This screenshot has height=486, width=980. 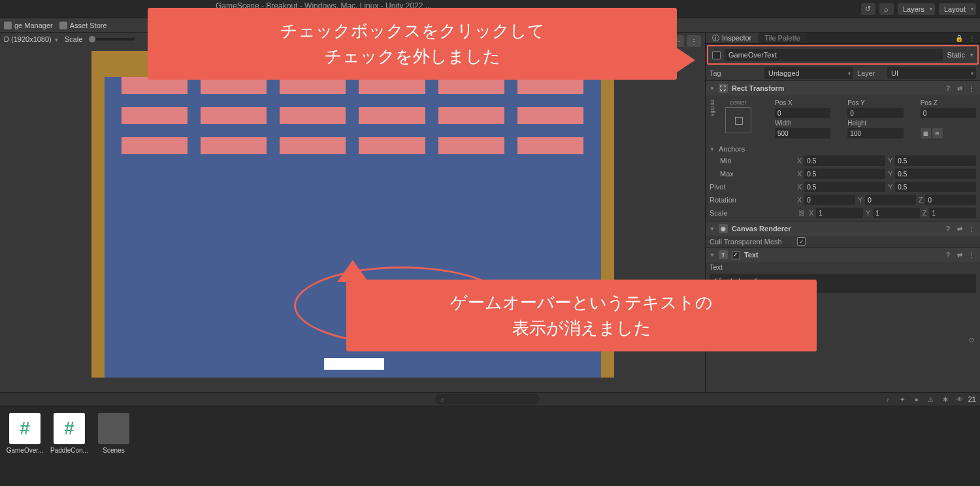 What do you see at coordinates (896, 213) in the screenshot?
I see `scale-y` at bounding box center [896, 213].